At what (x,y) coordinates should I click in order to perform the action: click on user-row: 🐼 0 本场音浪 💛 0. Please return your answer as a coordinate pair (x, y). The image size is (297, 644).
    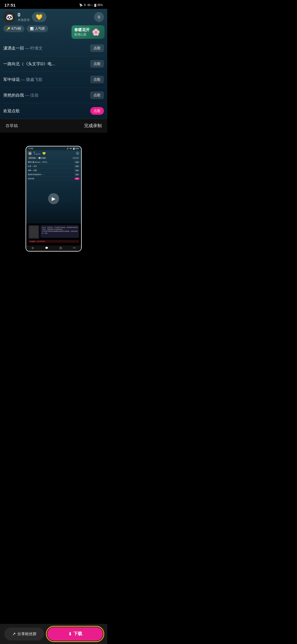
    Looking at the image, I should click on (54, 17).